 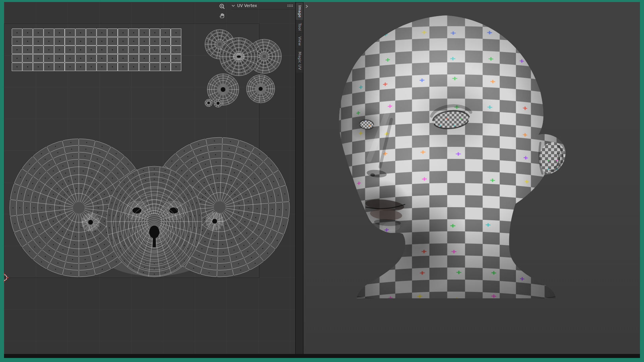 What do you see at coordinates (263, 6) in the screenshot?
I see `sidebar-panel-header: UV Vertex` at bounding box center [263, 6].